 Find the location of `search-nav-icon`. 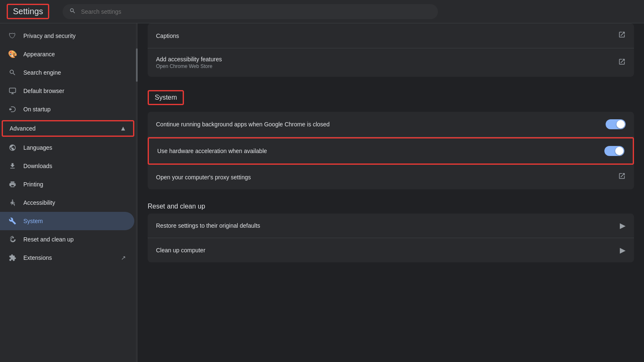

search-nav-icon is located at coordinates (13, 73).